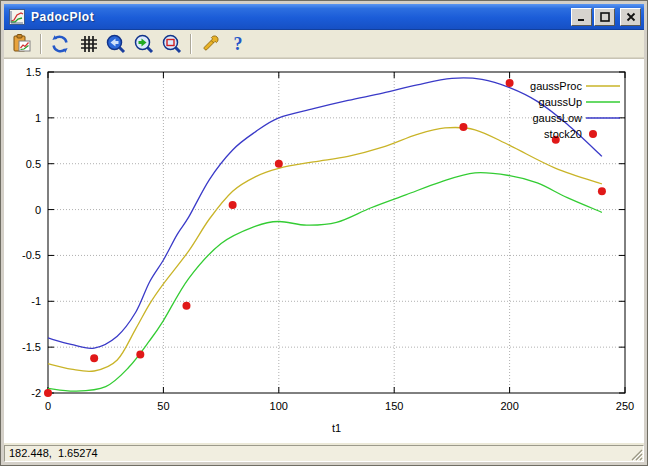 This screenshot has width=648, height=466. What do you see at coordinates (144, 44) in the screenshot?
I see `zoom-next-button` at bounding box center [144, 44].